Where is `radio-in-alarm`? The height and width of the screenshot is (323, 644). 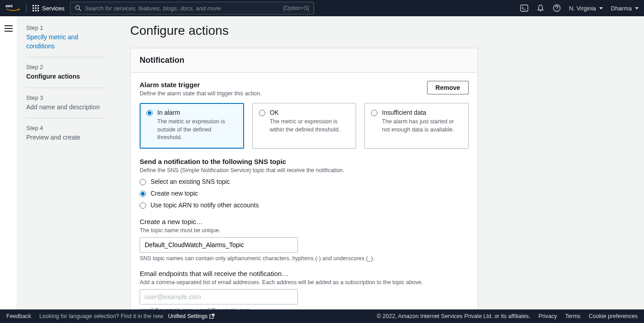
radio-in-alarm is located at coordinates (150, 113).